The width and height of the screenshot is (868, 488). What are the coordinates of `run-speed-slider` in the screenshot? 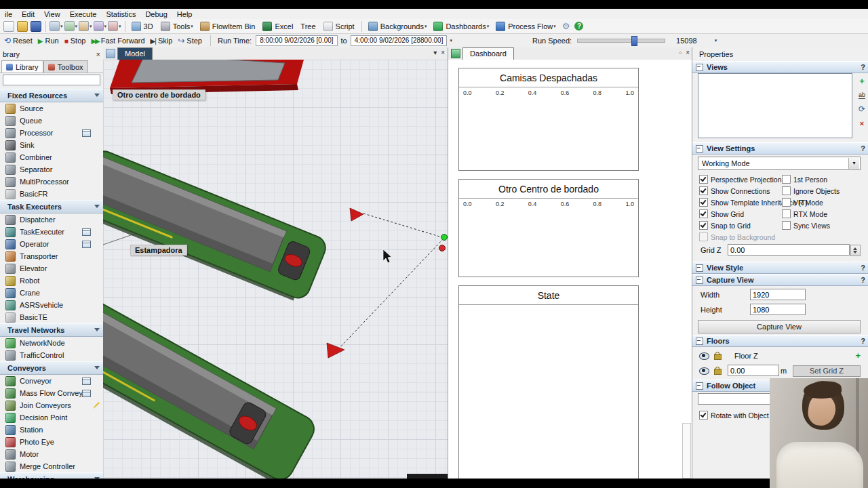 It's located at (621, 41).